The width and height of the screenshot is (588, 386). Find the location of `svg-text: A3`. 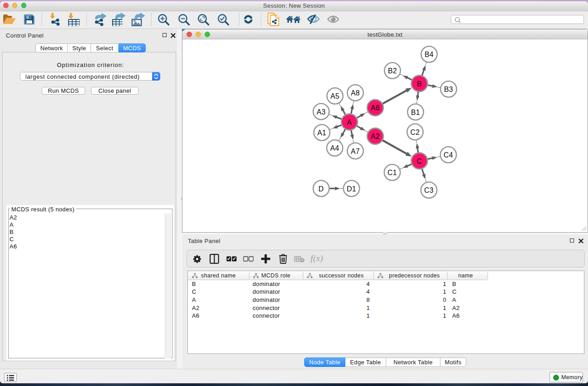

svg-text: A3 is located at coordinates (321, 112).